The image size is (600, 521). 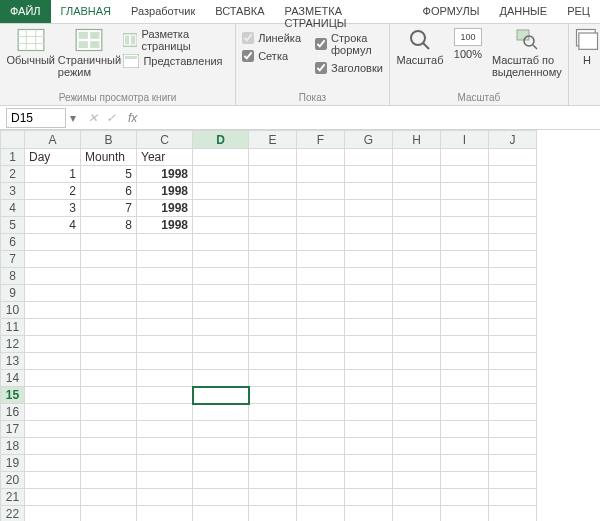 I want to click on cell-D5, so click(x=221, y=226).